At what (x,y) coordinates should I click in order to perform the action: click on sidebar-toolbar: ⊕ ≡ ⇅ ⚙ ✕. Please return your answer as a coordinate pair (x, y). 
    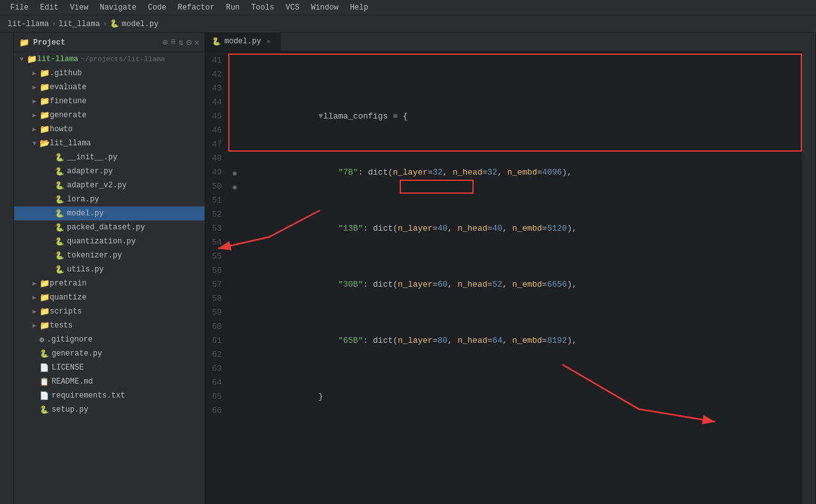
    Looking at the image, I should click on (181, 42).